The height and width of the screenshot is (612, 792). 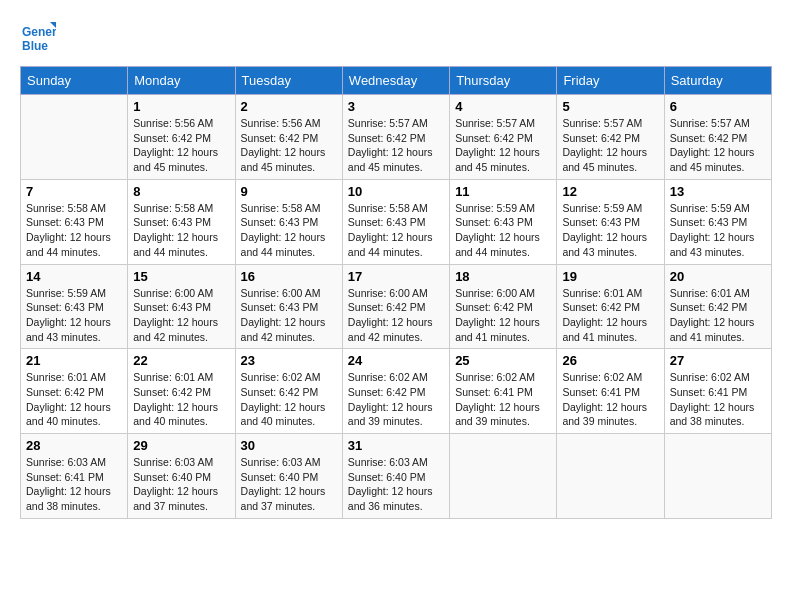 What do you see at coordinates (718, 360) in the screenshot?
I see `day-number: 27` at bounding box center [718, 360].